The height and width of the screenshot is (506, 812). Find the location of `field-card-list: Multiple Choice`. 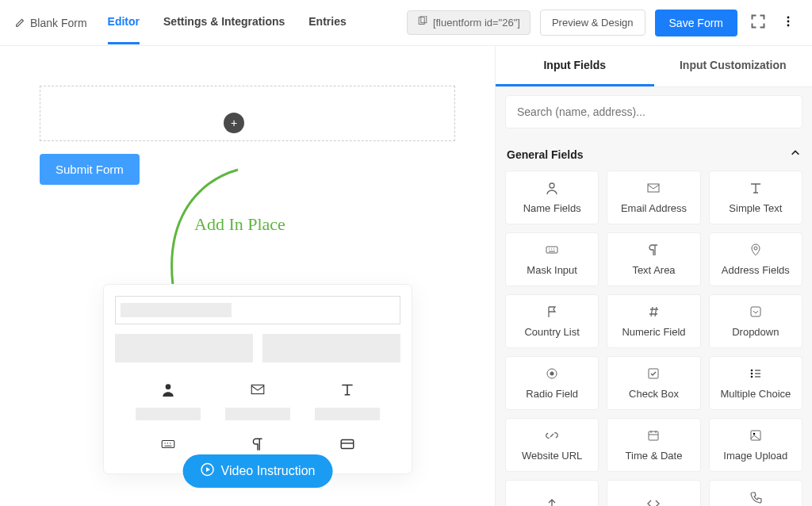

field-card-list: Multiple Choice is located at coordinates (756, 383).